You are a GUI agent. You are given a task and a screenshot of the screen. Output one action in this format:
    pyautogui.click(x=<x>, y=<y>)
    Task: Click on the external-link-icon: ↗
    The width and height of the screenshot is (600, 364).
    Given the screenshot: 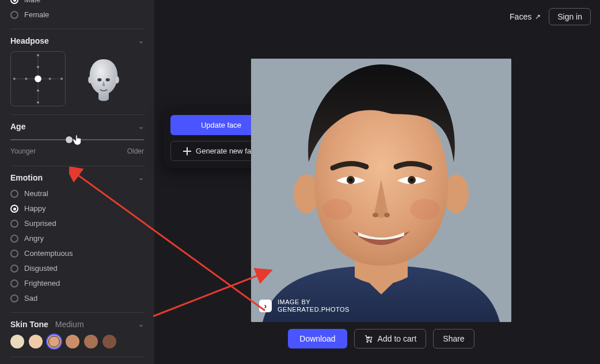 What is the action you would take?
    pyautogui.click(x=538, y=17)
    